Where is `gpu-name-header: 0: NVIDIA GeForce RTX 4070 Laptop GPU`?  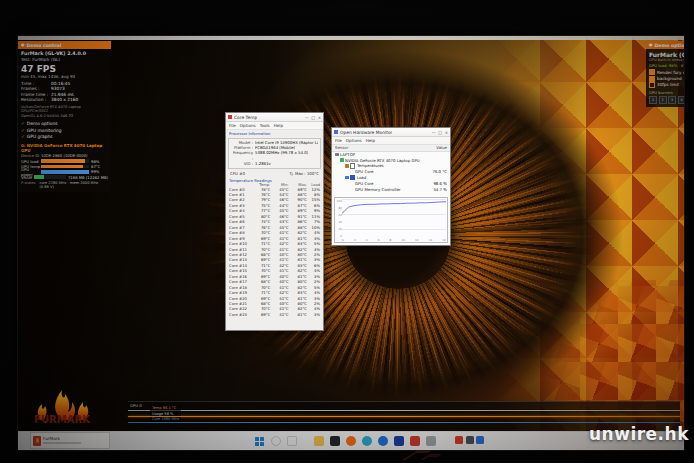
gpu-name-header: 0: NVIDIA GeForce RTX 4070 Laptop GPU is located at coordinates (64, 148).